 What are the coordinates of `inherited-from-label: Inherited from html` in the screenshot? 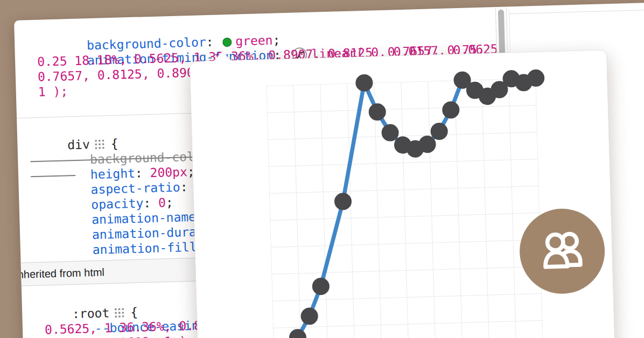 It's located at (59, 273).